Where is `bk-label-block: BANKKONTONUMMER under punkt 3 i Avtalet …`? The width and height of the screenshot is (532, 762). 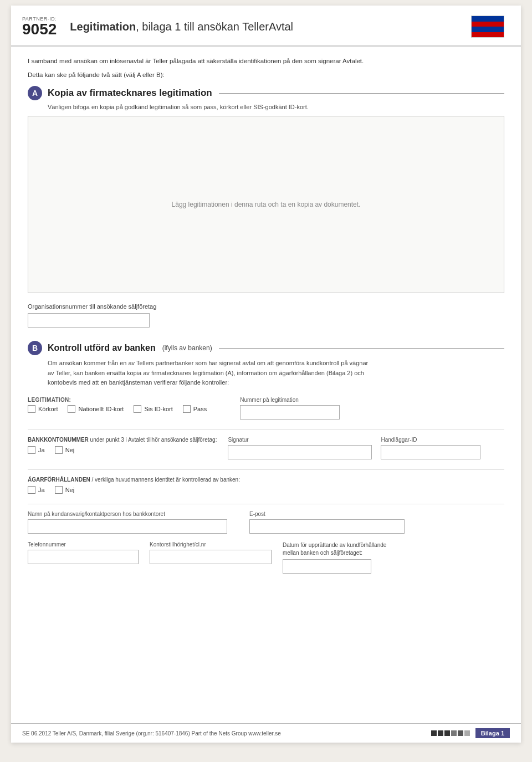 bk-label-block: BANKKONTONUMMER under punkt 3 i Avtalet … is located at coordinates (122, 446).